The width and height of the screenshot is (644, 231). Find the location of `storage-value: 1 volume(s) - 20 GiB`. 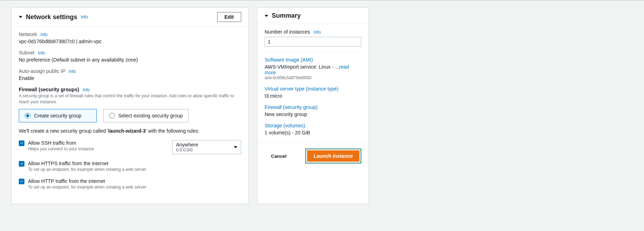

storage-value: 1 volume(s) - 20 GiB is located at coordinates (313, 133).